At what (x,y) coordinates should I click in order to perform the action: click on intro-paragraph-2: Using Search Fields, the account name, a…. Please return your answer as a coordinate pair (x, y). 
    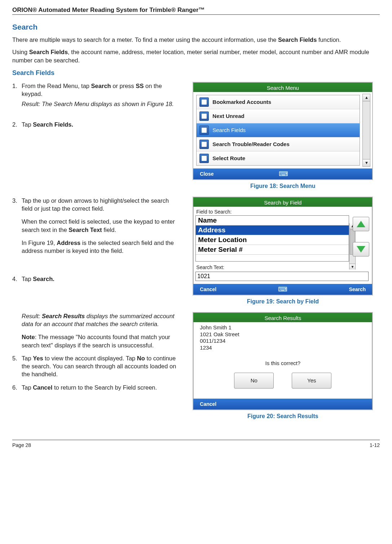
    Looking at the image, I should click on (196, 56).